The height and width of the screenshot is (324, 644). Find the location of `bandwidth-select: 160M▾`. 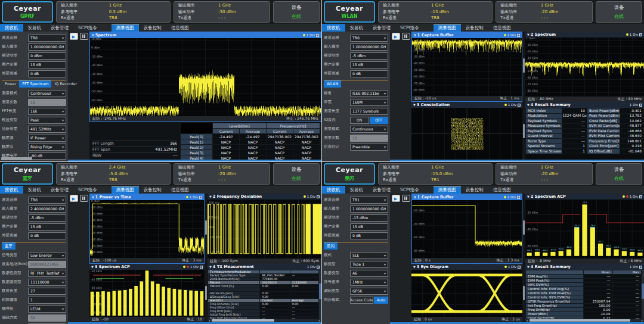

bandwidth-select: 160M▾ is located at coordinates (369, 102).